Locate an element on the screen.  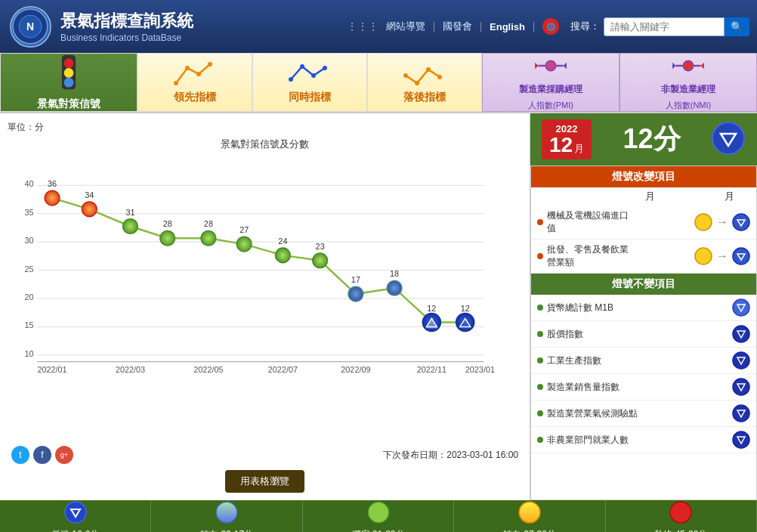
svg-text: 10 is located at coordinates (29, 354).